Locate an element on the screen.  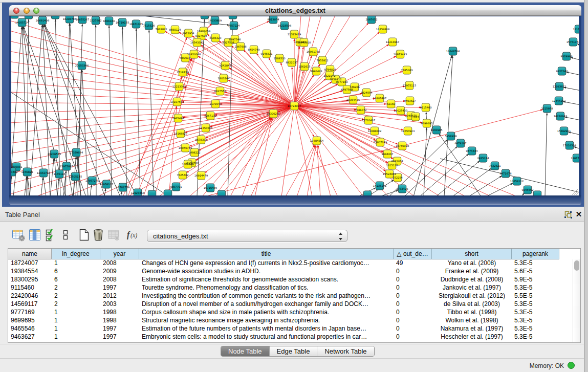
table-cell: 22420046 is located at coordinates (31, 296).